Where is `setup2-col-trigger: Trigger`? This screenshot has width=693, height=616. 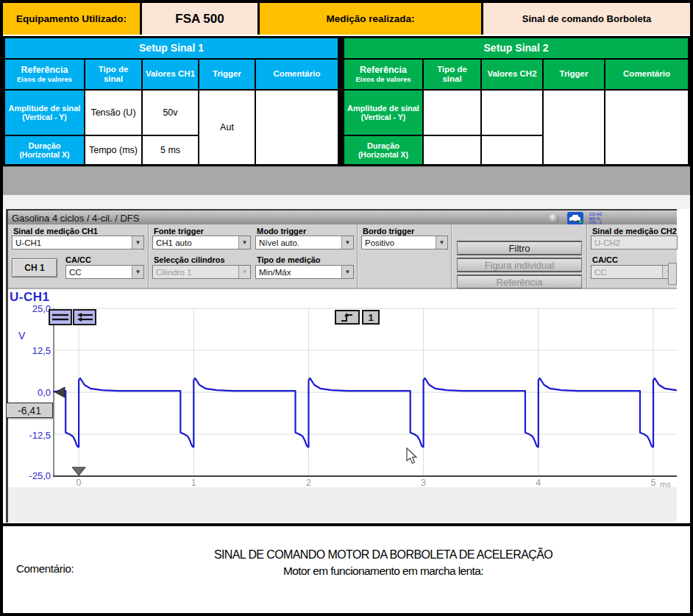
setup2-col-trigger: Trigger is located at coordinates (574, 74).